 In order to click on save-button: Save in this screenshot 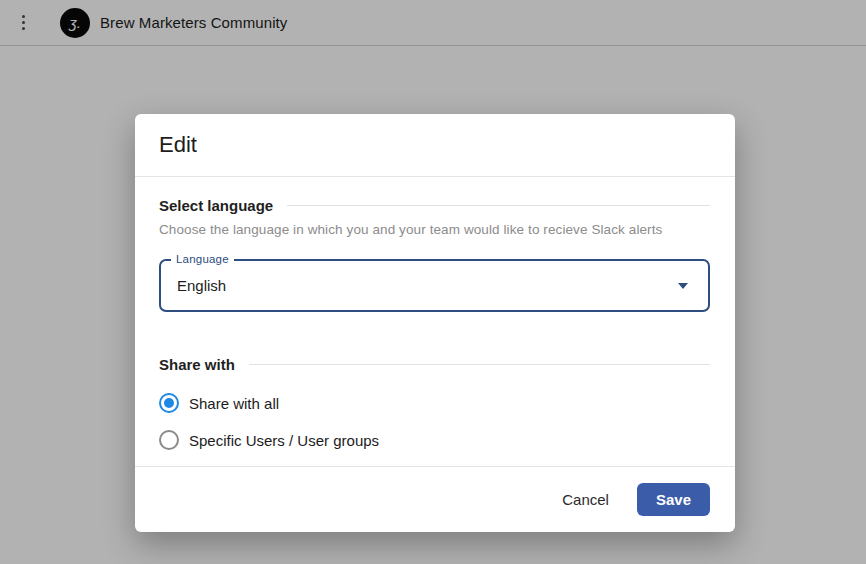, I will do `click(674, 500)`.